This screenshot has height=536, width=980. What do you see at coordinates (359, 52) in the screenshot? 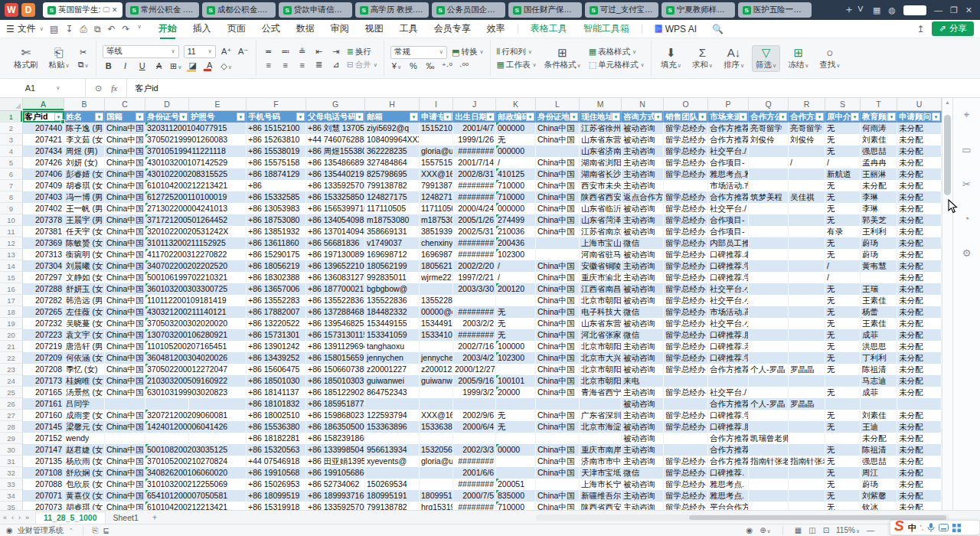
I see `wrap-text-button: ≣换行` at bounding box center [359, 52].